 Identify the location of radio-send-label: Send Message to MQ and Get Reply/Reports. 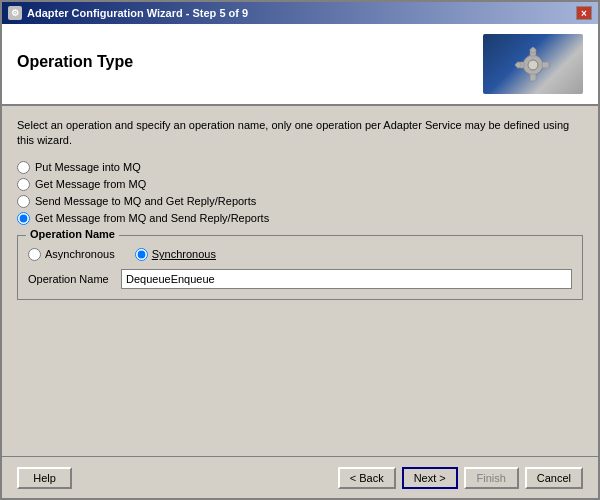
(146, 201).